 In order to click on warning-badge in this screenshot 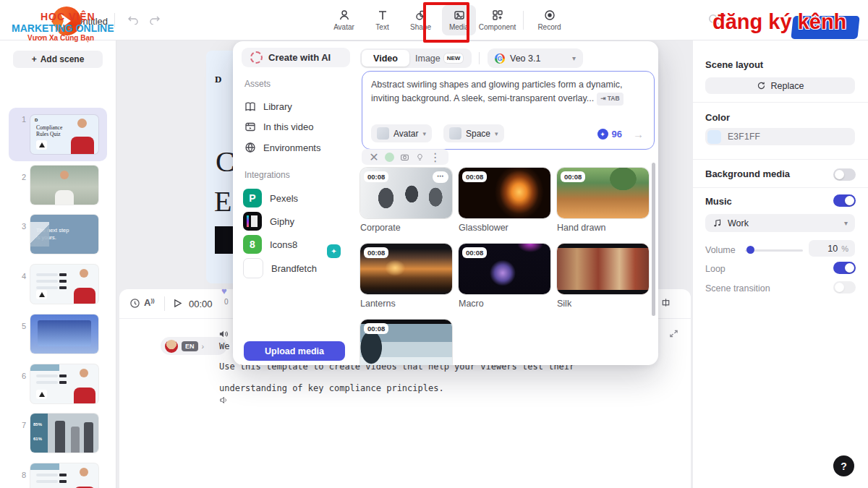, I will do `click(42, 395)`.